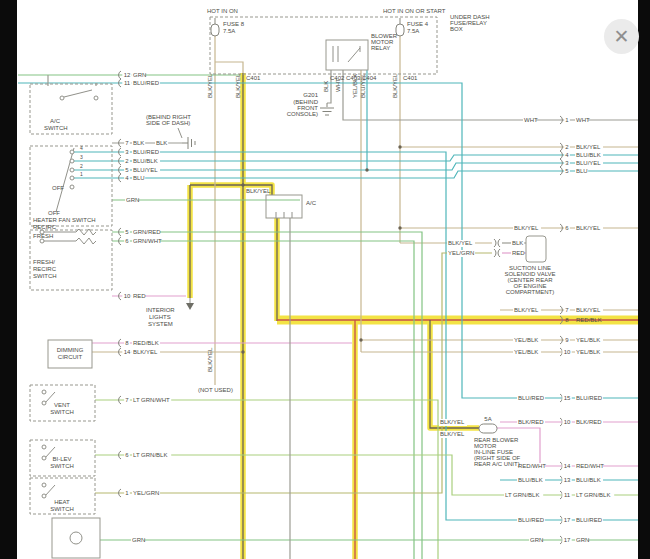 The image size is (650, 559). Describe the element at coordinates (590, 466) in the screenshot. I see `diagram-label: RED/WHT` at that location.